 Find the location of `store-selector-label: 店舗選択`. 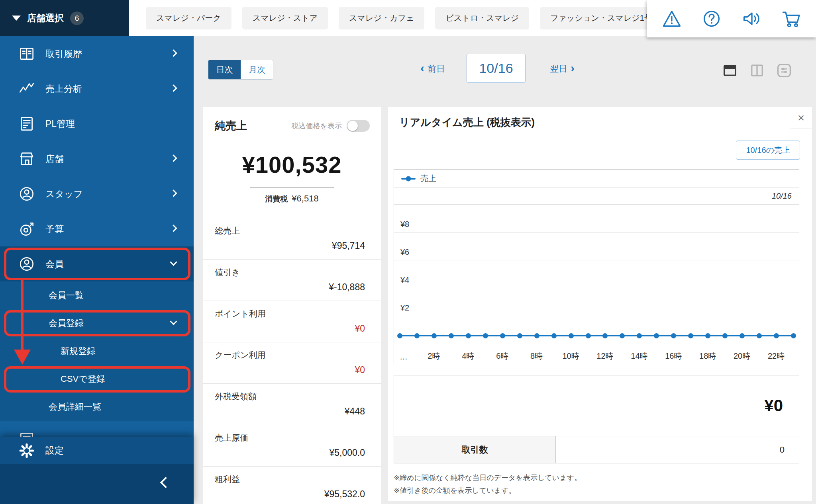

store-selector-label: 店舗選択 is located at coordinates (45, 18).